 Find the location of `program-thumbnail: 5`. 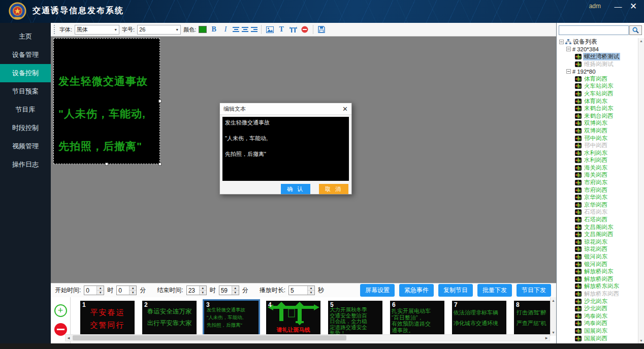

program-thumbnail: 5 is located at coordinates (356, 318).